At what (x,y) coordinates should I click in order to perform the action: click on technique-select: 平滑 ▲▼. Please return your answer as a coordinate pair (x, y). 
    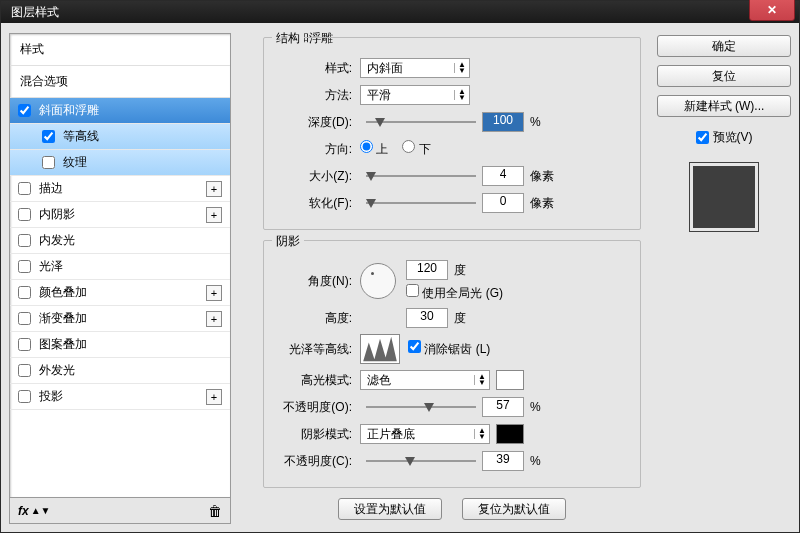
    Looking at the image, I should click on (415, 95).